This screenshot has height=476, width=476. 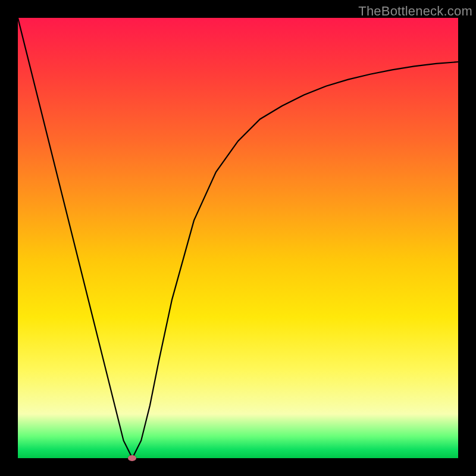 What do you see at coordinates (415, 11) in the screenshot?
I see `watermark-text: TheBottleneck.com` at bounding box center [415, 11].